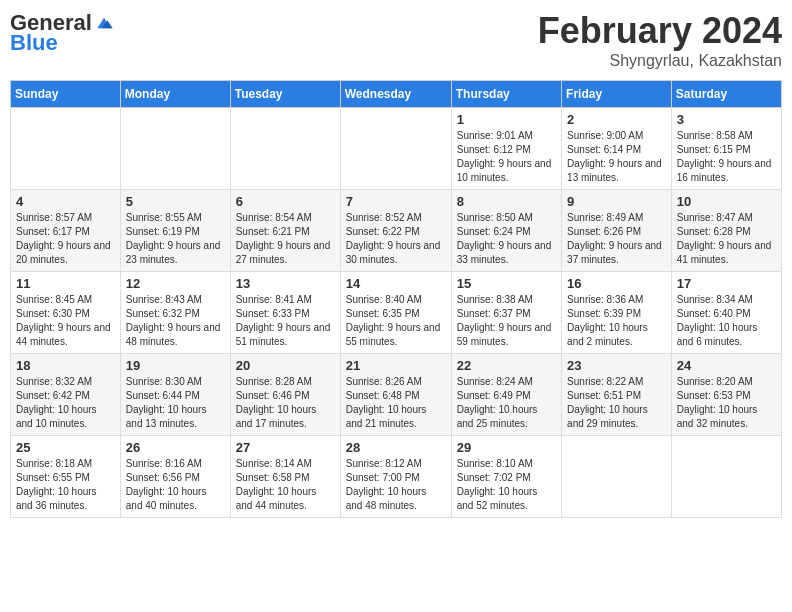 Image resolution: width=792 pixels, height=612 pixels. What do you see at coordinates (660, 40) in the screenshot?
I see `title-block: February 2024 Shyngyrlau, Kazakhstan` at bounding box center [660, 40].